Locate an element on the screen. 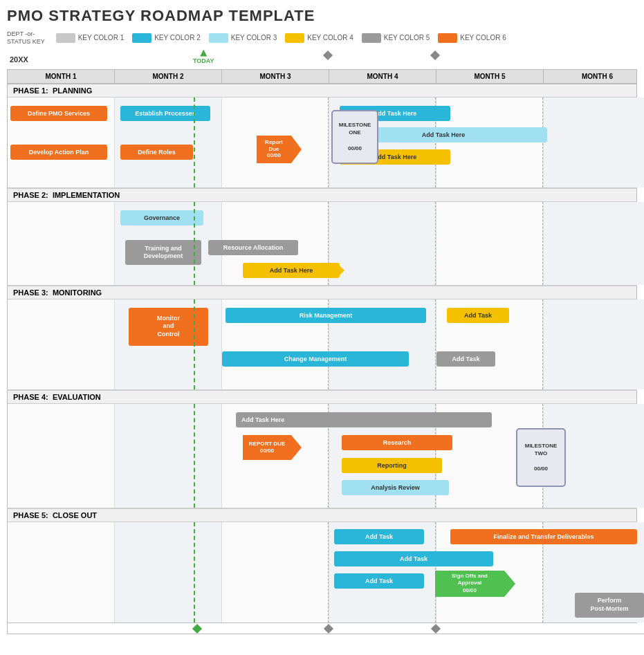  task-reporting: Reporting is located at coordinates (392, 465).